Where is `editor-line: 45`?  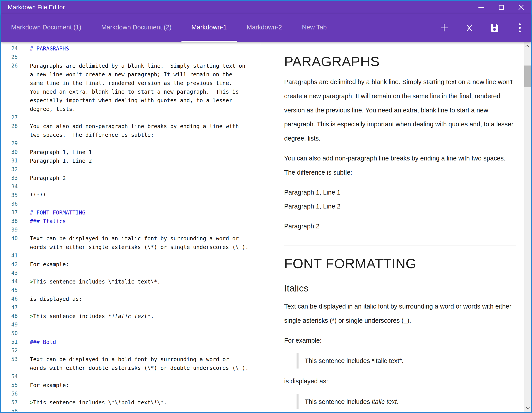
editor-line: 45 is located at coordinates (131, 290).